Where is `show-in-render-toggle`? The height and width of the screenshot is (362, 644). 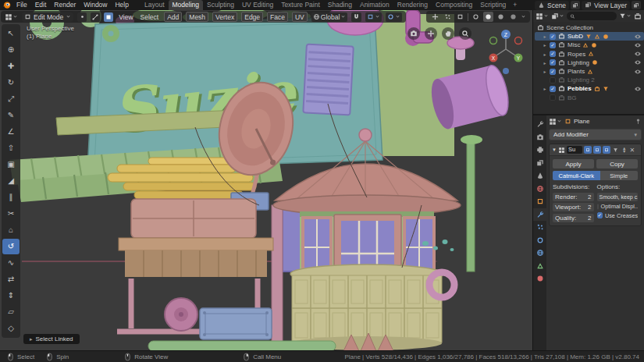 show-in-render-toggle is located at coordinates (616, 150).